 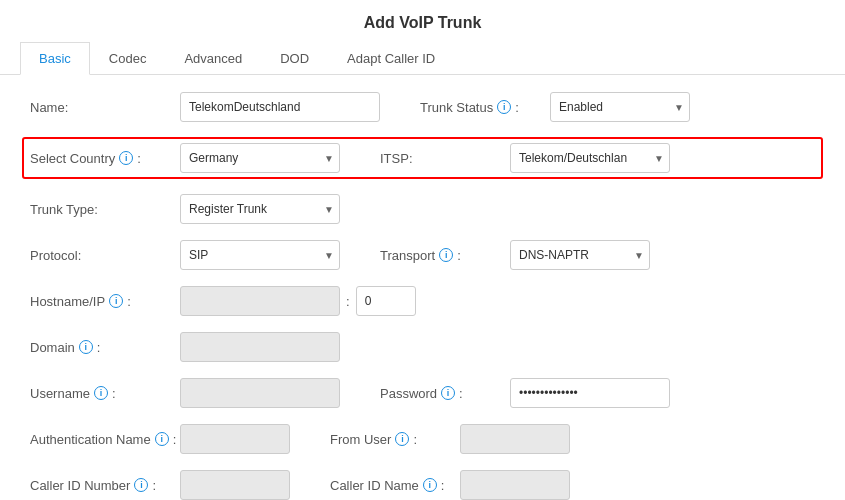 I want to click on username-info-icon: i, so click(x=101, y=393).